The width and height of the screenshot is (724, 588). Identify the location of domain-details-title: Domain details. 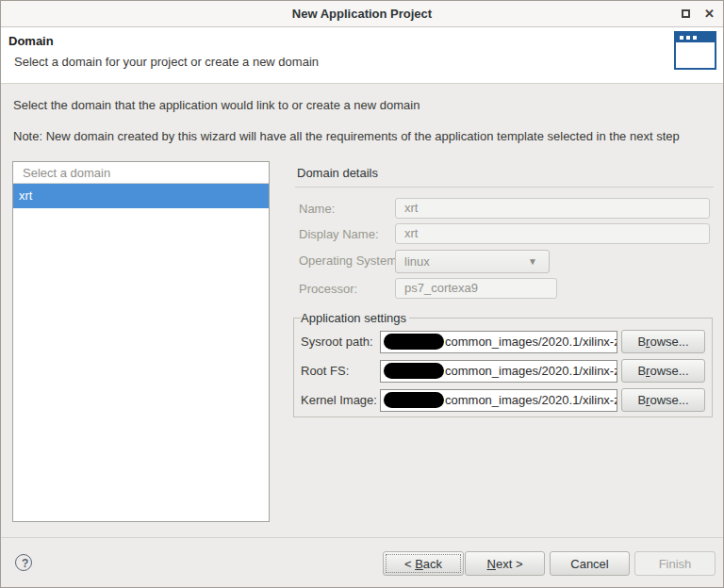
(337, 173).